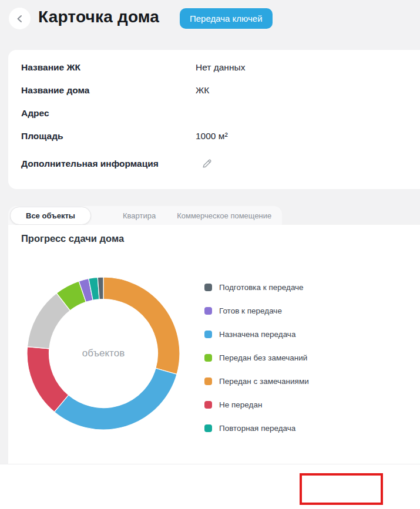 This screenshot has height=509, width=420. What do you see at coordinates (257, 358) in the screenshot?
I see `legend-item: Передан без замечаний` at bounding box center [257, 358].